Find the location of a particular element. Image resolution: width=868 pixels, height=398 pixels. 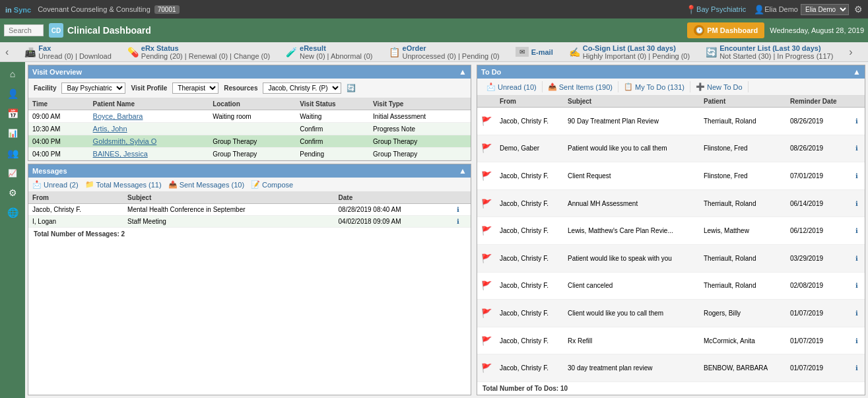

list-item: 🚩 Jacob, Christy F. 90 Day Treatment Pla… is located at coordinates (671, 121).